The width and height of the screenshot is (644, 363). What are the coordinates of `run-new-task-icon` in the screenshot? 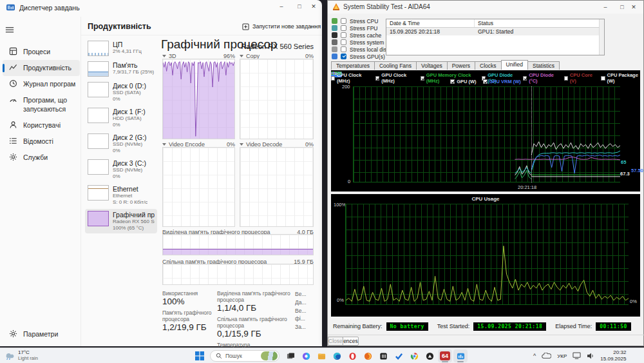 It's located at (246, 27).